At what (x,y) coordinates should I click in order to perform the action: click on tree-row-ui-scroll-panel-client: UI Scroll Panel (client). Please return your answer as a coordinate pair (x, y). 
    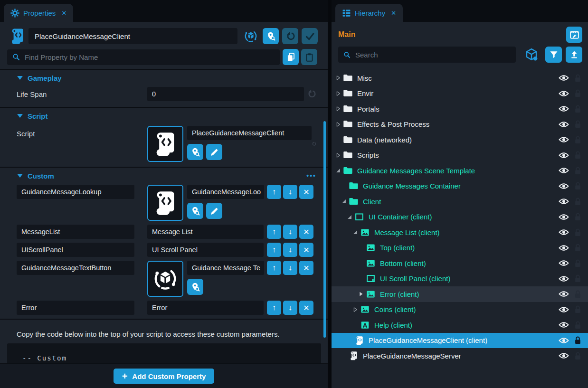
    Looking at the image, I should click on (460, 279).